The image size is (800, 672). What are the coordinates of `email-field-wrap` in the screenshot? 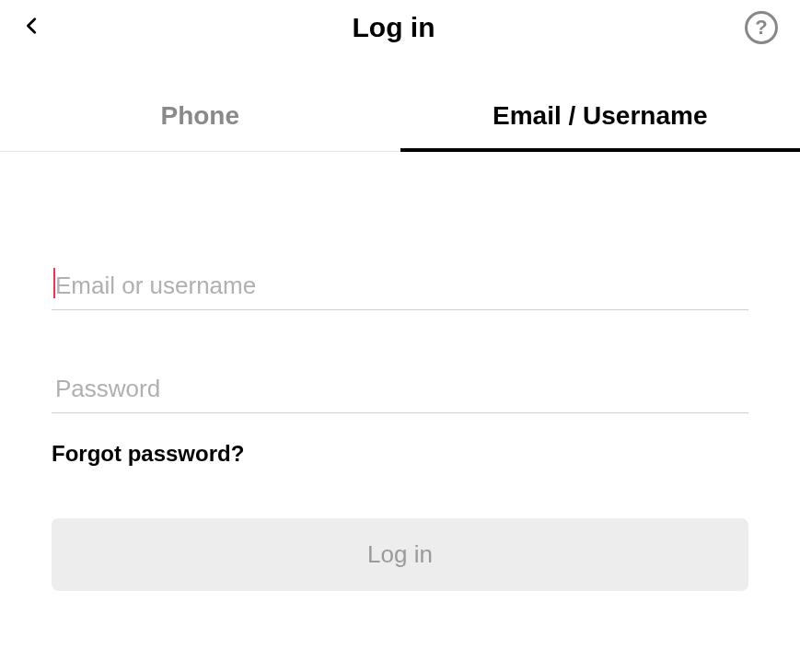 It's located at (400, 286).